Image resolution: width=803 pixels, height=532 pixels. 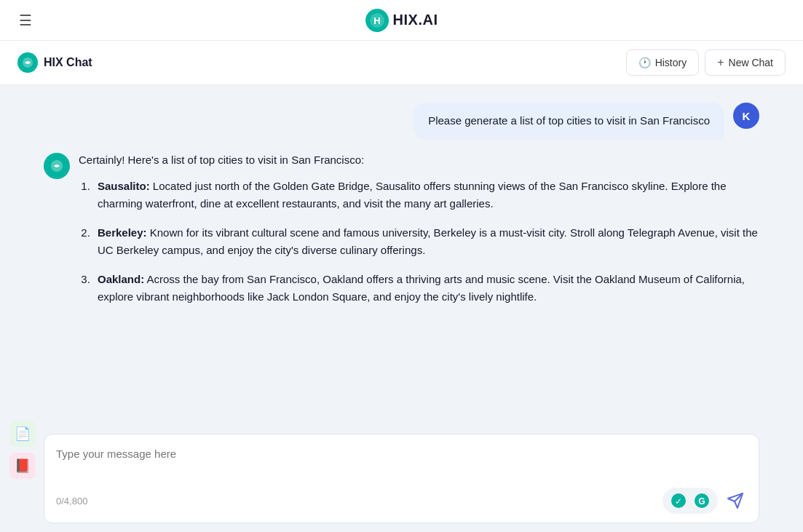 What do you see at coordinates (747, 116) in the screenshot?
I see `user-avatar-label: K` at bounding box center [747, 116].